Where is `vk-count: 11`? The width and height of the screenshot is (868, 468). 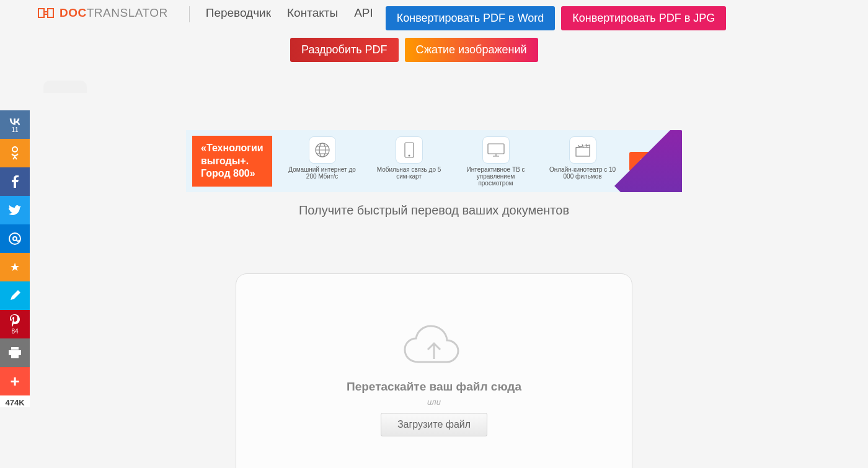 vk-count: 11 is located at coordinates (15, 130).